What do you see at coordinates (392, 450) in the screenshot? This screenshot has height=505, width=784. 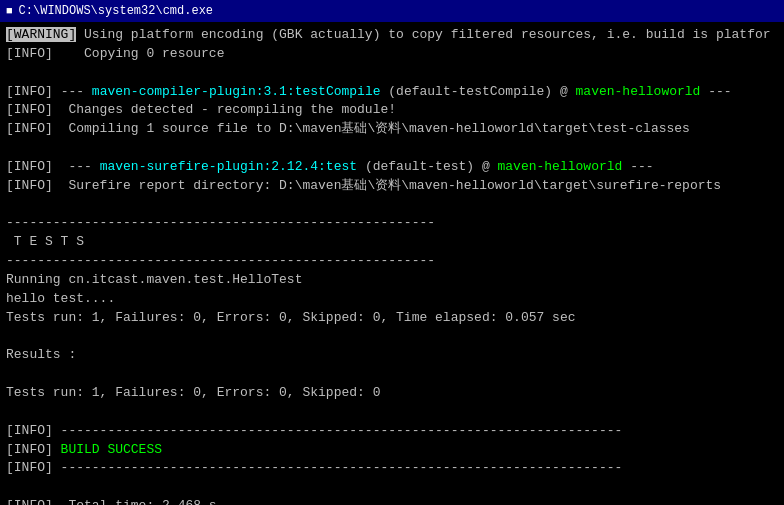 I see `terminal-line: [INFO] BUILD SUCCESS` at bounding box center [392, 450].